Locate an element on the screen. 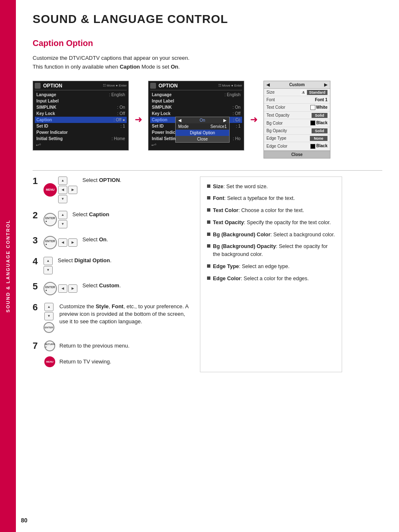 The image size is (399, 532). step2-text: Select Caption is located at coordinates (132, 215).